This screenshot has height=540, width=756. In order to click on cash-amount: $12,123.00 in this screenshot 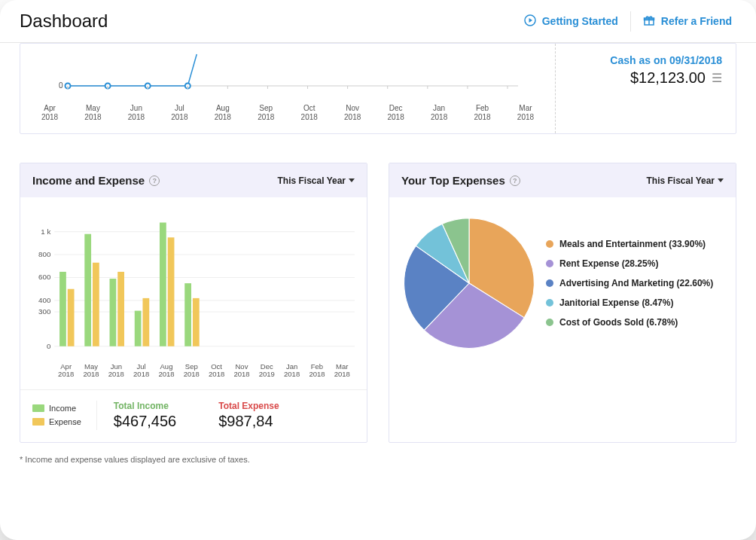, I will do `click(668, 78)`.